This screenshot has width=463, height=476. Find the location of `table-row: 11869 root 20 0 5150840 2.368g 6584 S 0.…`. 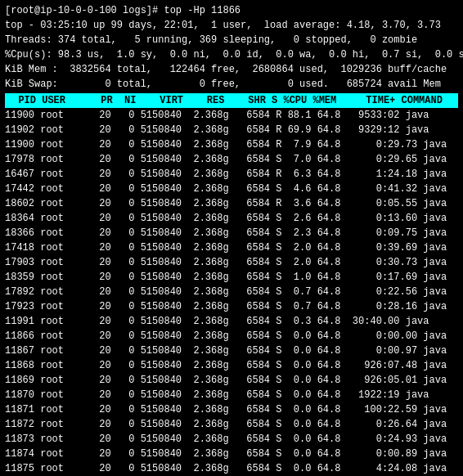

table-row: 11869 root 20 0 5150840 2.368g 6584 S 0.… is located at coordinates (232, 380).